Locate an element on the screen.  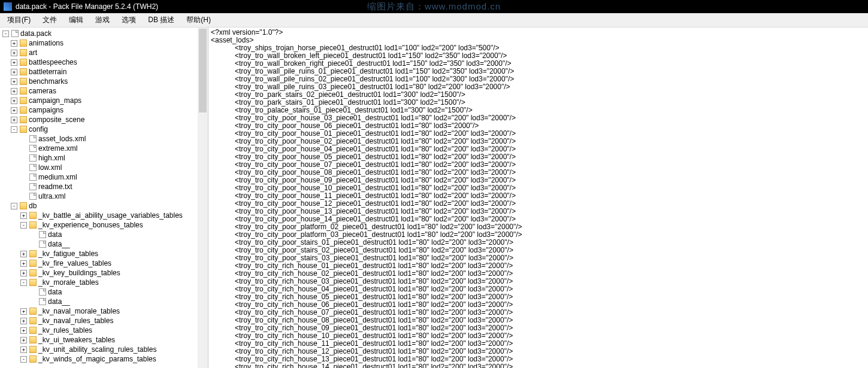
tree-node: medium.xml is located at coordinates (104, 177).